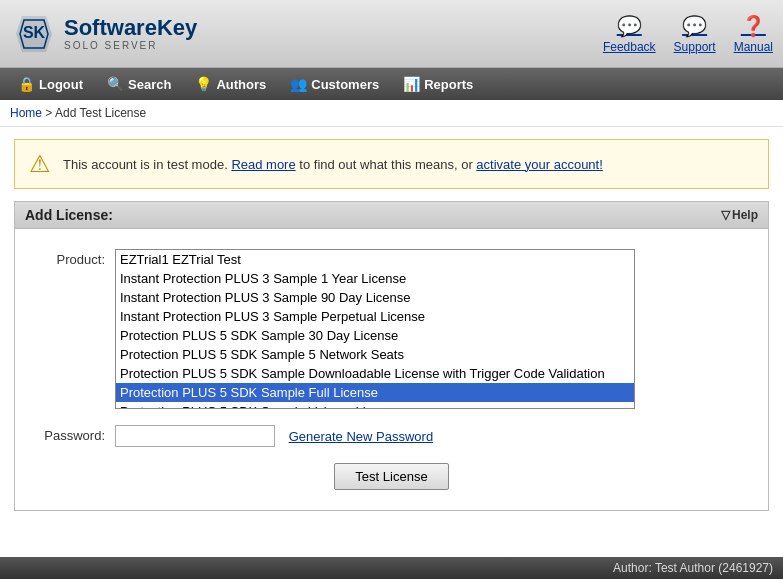 The width and height of the screenshot is (783, 579). I want to click on warning-middle-text: to find out what this means, or, so click(388, 164).